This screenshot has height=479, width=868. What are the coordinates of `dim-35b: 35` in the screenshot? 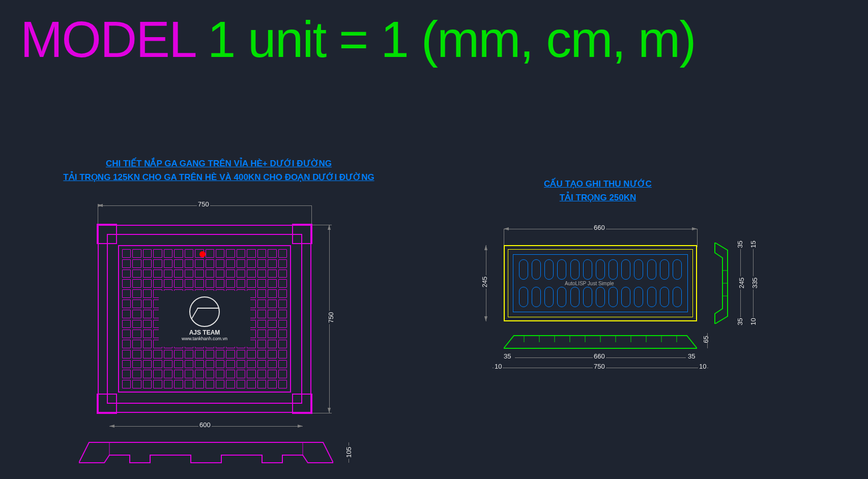 It's located at (691, 356).